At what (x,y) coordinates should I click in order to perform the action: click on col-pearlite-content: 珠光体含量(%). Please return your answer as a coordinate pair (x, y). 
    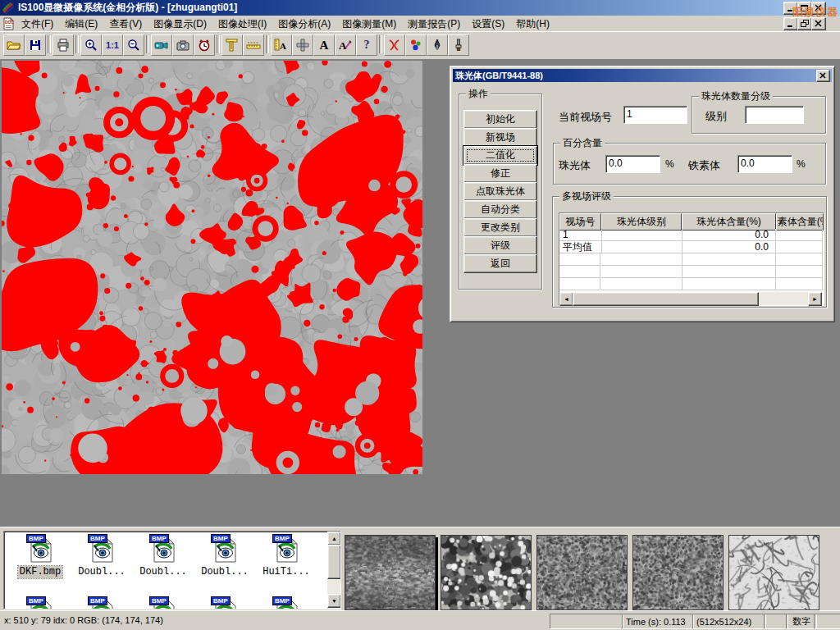
    Looking at the image, I should click on (728, 221).